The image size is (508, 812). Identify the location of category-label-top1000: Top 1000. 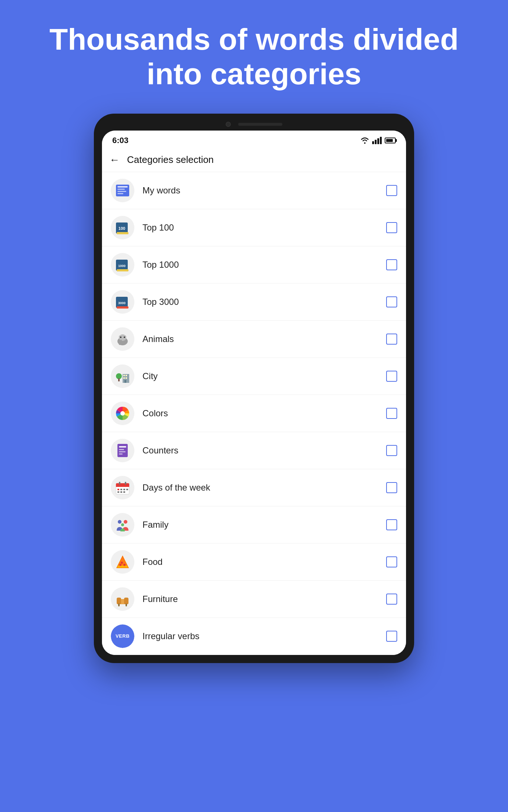
(264, 265).